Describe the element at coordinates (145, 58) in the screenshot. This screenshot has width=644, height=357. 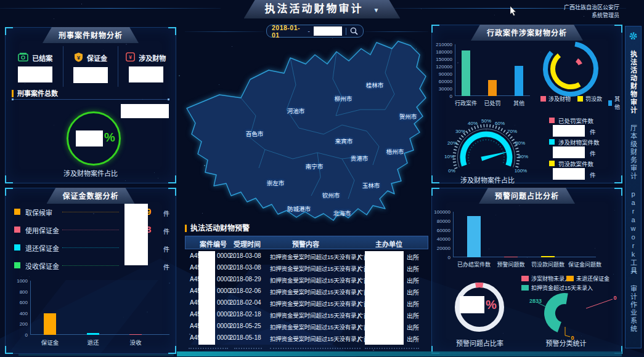
I see `stat-top: ¥涉及财物` at that location.